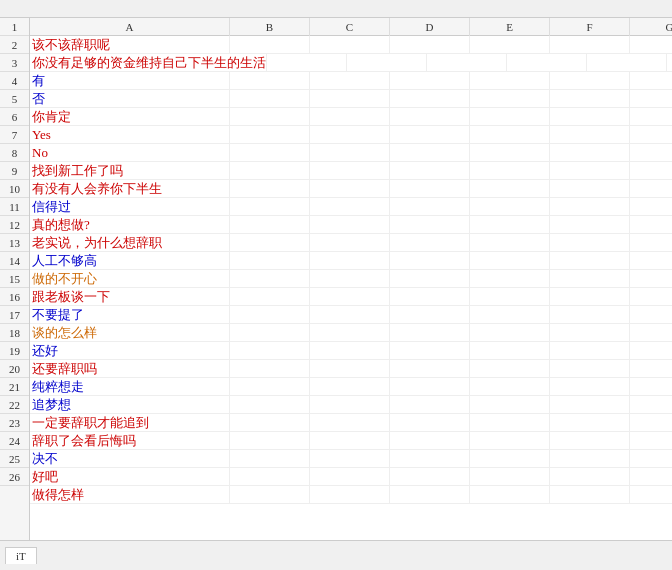 This screenshot has height=570, width=672. Describe the element at coordinates (351, 279) in the screenshot. I see `table-row: 做的不开心` at that location.